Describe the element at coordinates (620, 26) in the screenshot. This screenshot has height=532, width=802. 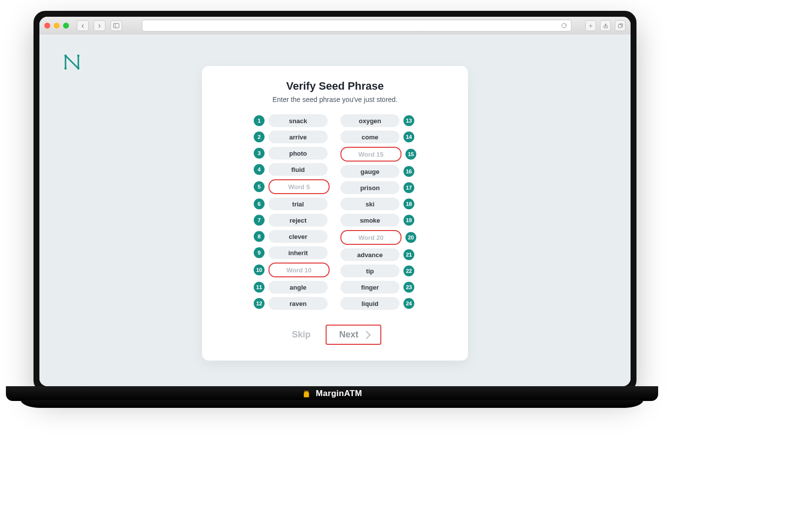
I see `tabs-button` at that location.